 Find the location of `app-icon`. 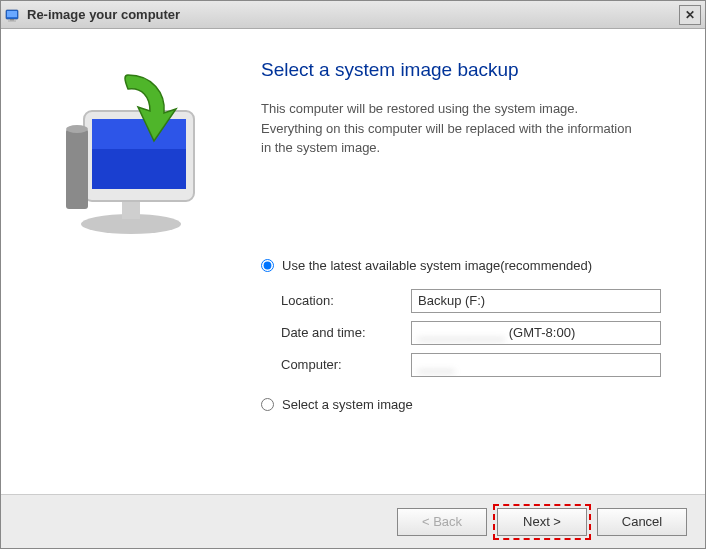

app-icon is located at coordinates (13, 15).